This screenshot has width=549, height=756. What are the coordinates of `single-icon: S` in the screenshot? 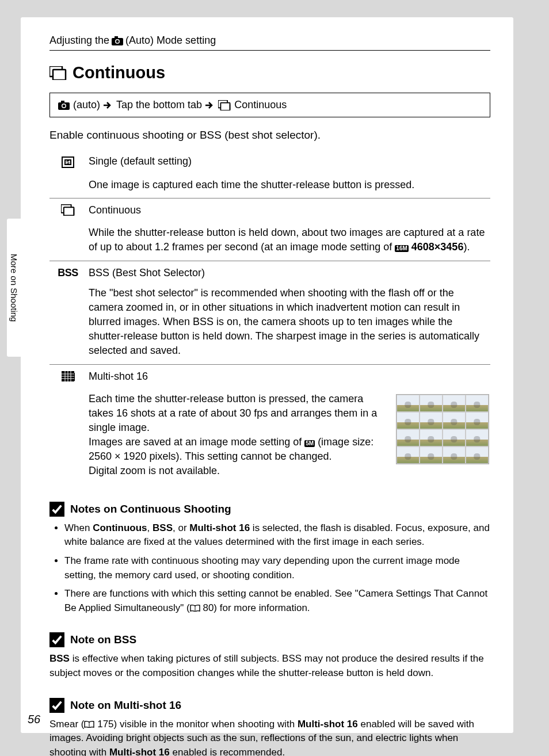 It's located at (68, 163).